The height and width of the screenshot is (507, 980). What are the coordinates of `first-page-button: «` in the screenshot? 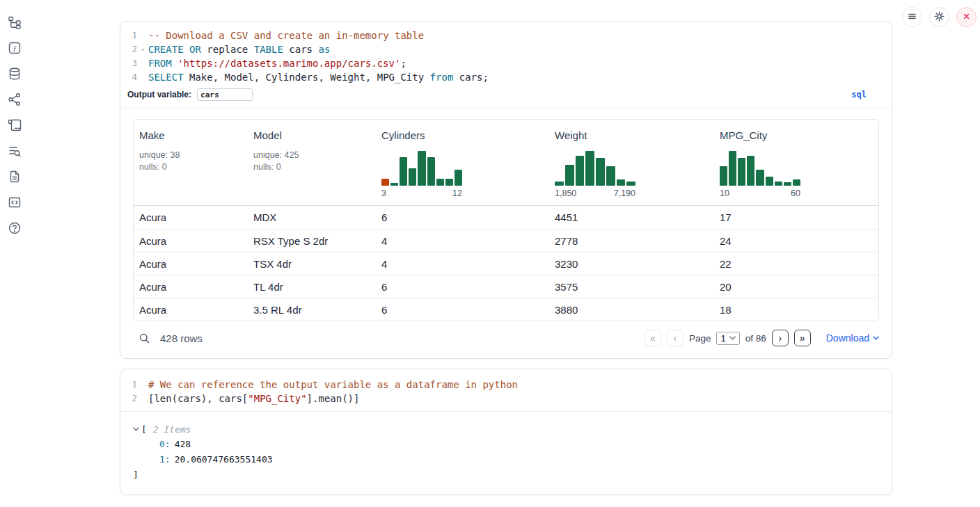 It's located at (653, 338).